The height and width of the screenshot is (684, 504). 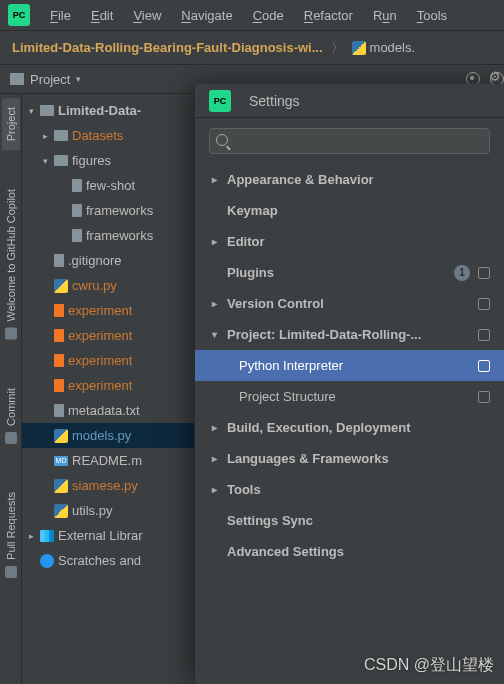 What do you see at coordinates (462, 273) in the screenshot?
I see `plugins-update-badge: 1` at bounding box center [462, 273].